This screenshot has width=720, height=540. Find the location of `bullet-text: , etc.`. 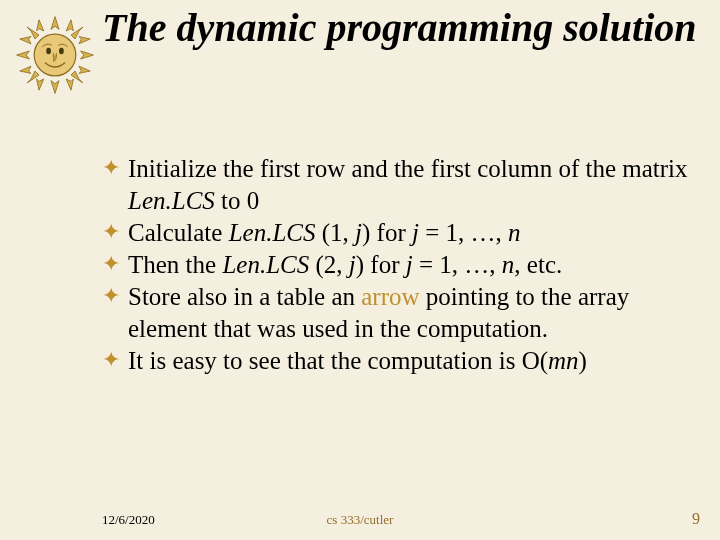

bullet-text: , etc. is located at coordinates (538, 264).